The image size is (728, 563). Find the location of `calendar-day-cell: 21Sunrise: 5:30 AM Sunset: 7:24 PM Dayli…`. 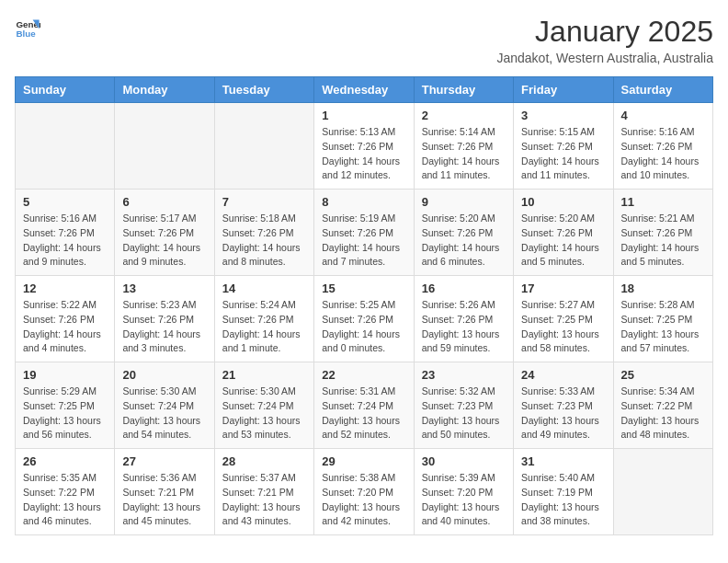

calendar-day-cell: 21Sunrise: 5:30 AM Sunset: 7:24 PM Dayli… is located at coordinates (264, 406).